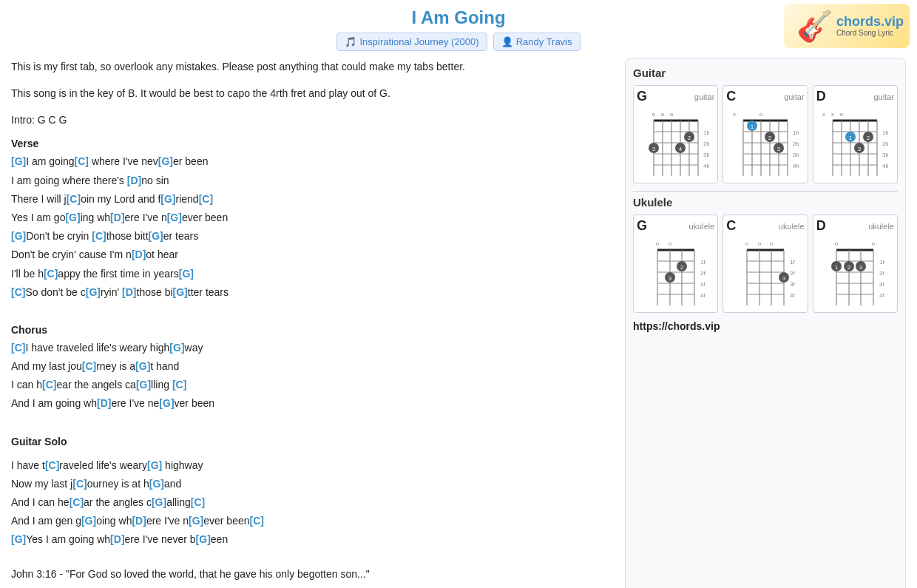  I want to click on d-ukulele-svg: o o 1fr 2fr 3fr 4fr 1 2 3, so click(855, 272).